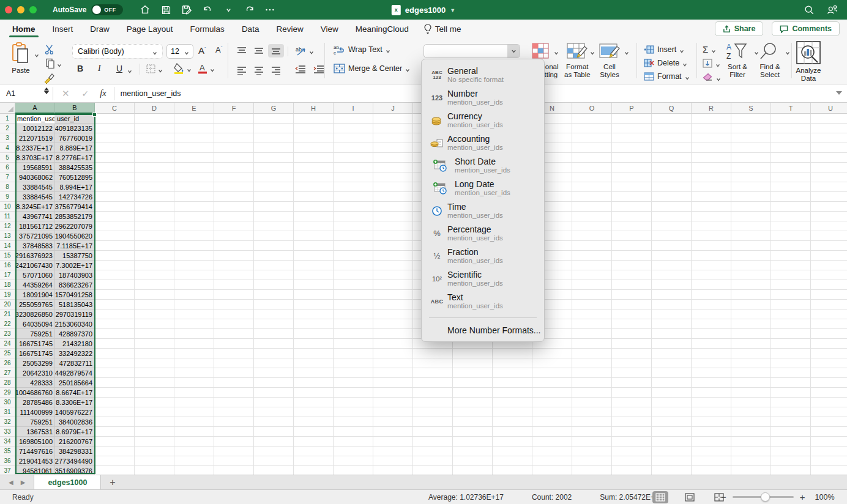 This screenshot has width=847, height=504. I want to click on cell-R32, so click(711, 422).